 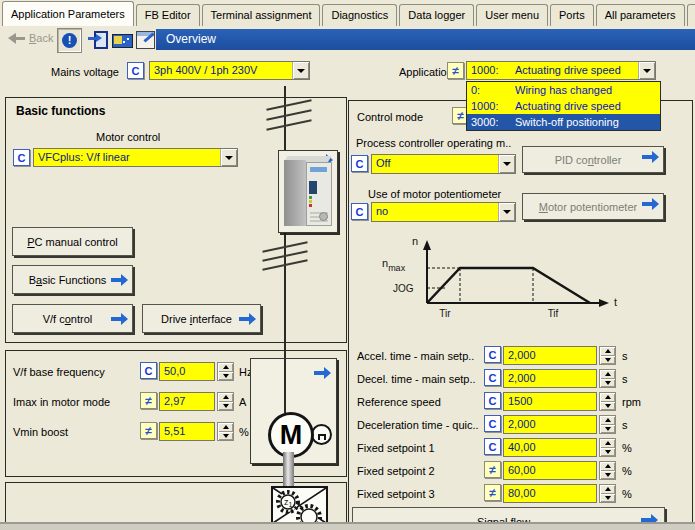 I want to click on motor-control-select: VFCplus: V/f linear, so click(x=136, y=158).